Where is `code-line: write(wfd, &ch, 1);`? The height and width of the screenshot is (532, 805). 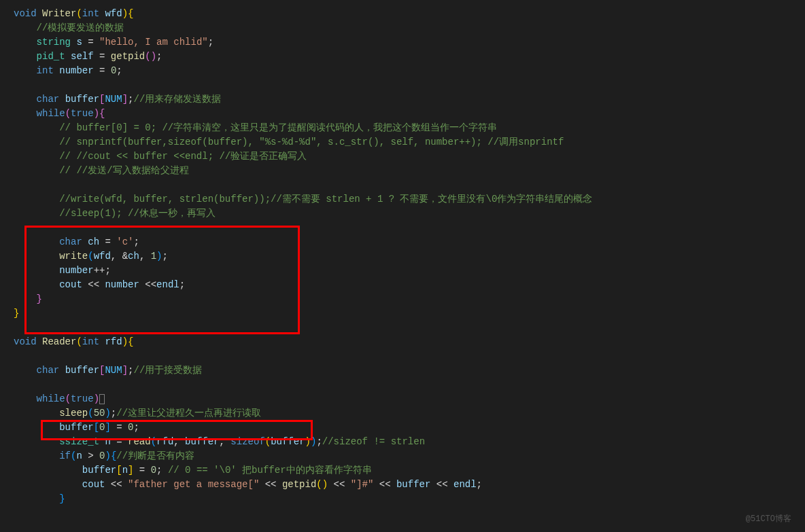 code-line: write(wfd, &ch, 1); is located at coordinates (402, 257).